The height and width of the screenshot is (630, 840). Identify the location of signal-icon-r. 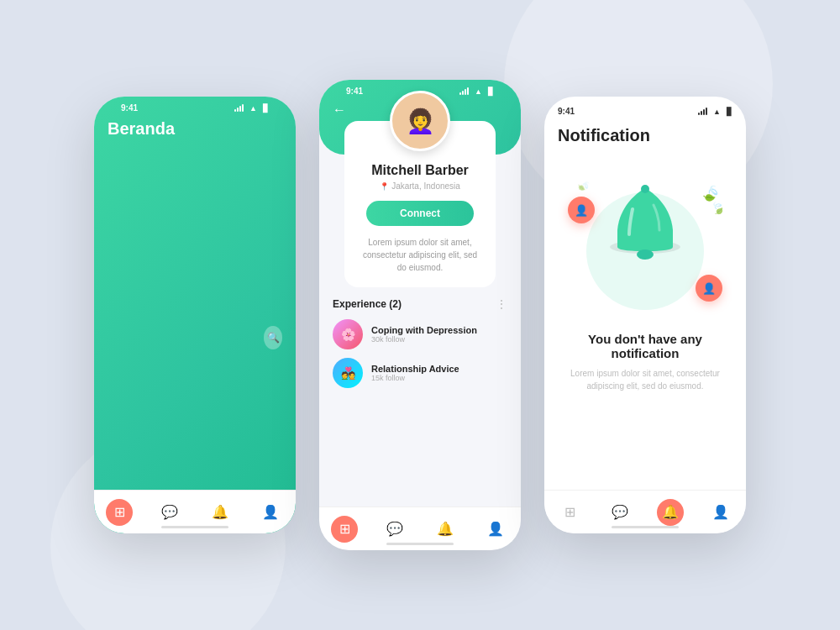
(702, 112).